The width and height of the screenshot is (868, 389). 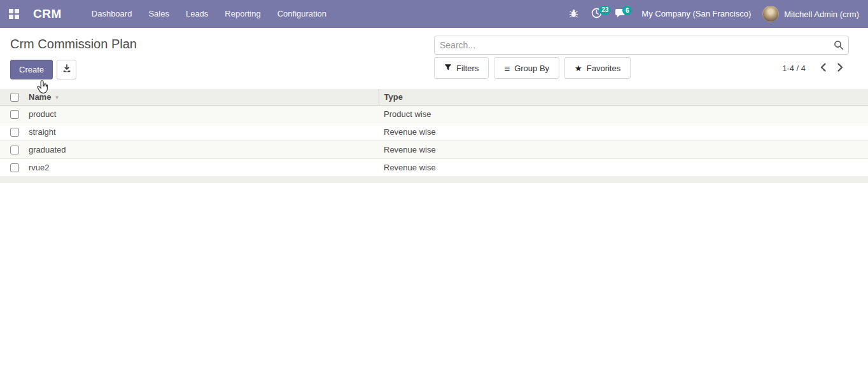 I want to click on search-box, so click(x=641, y=45).